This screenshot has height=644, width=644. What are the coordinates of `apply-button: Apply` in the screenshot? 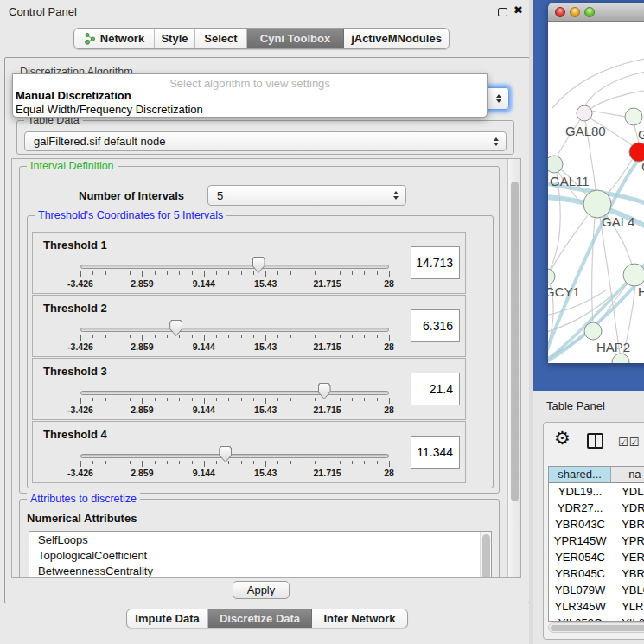 It's located at (261, 590).